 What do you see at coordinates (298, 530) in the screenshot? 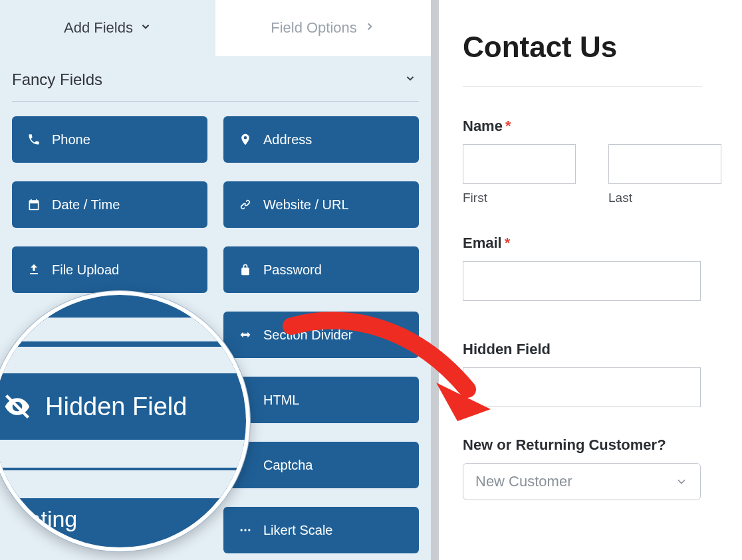
I see `field-likert-label: Likert Scale` at bounding box center [298, 530].